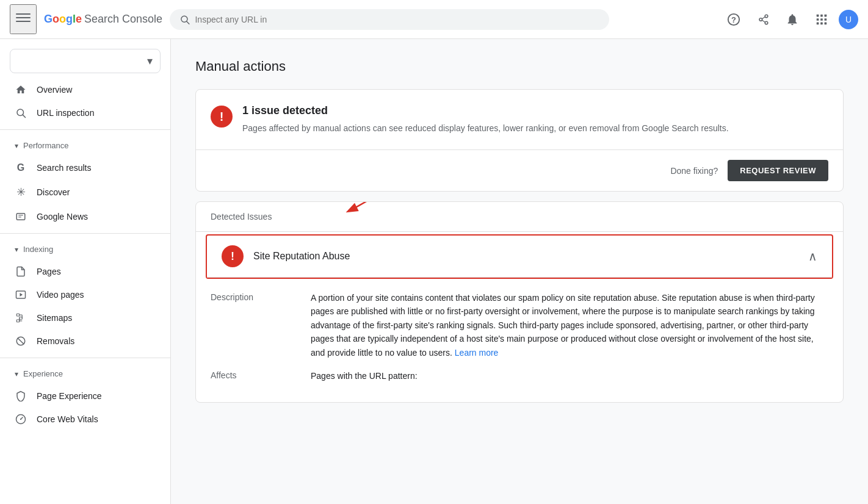  Describe the element at coordinates (21, 272) in the screenshot. I see `pages-icon` at that location.